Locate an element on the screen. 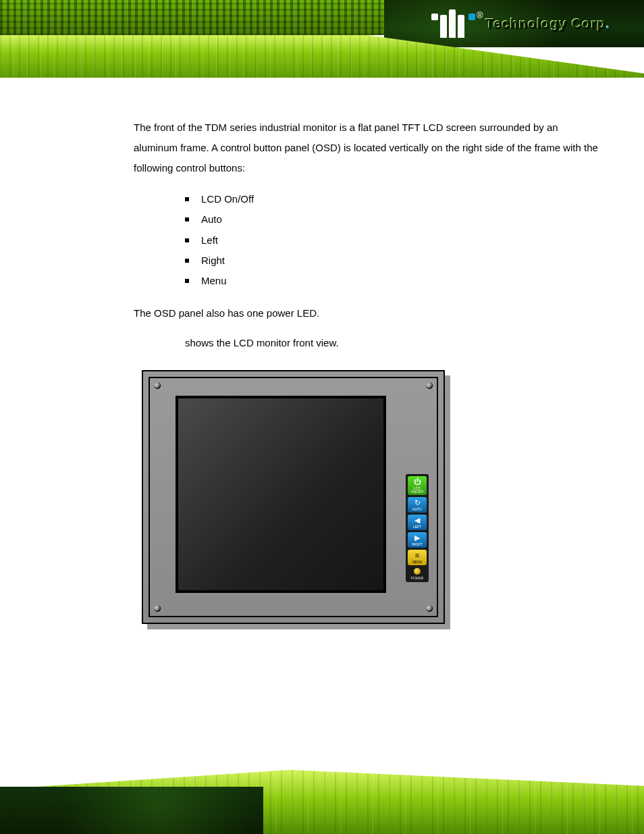 This screenshot has height=834, width=644. osd-button-label: LCD ON/OFF is located at coordinates (417, 490).